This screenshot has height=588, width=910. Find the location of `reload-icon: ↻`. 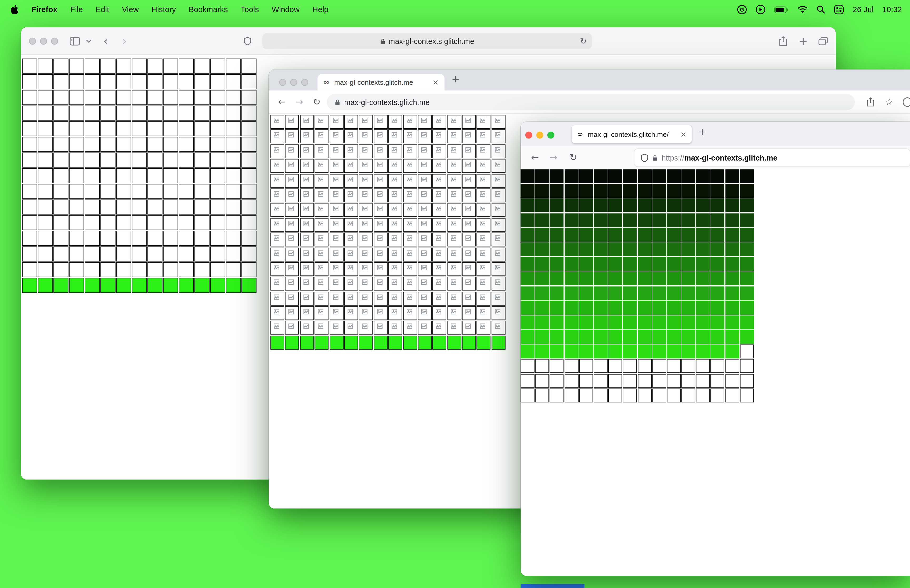

reload-icon: ↻ is located at coordinates (583, 41).